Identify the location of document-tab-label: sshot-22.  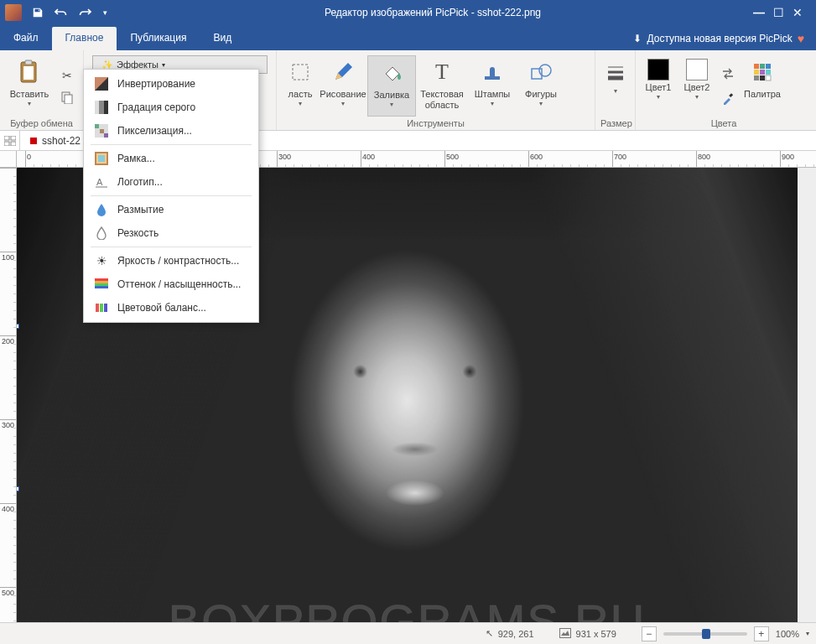
(61, 141).